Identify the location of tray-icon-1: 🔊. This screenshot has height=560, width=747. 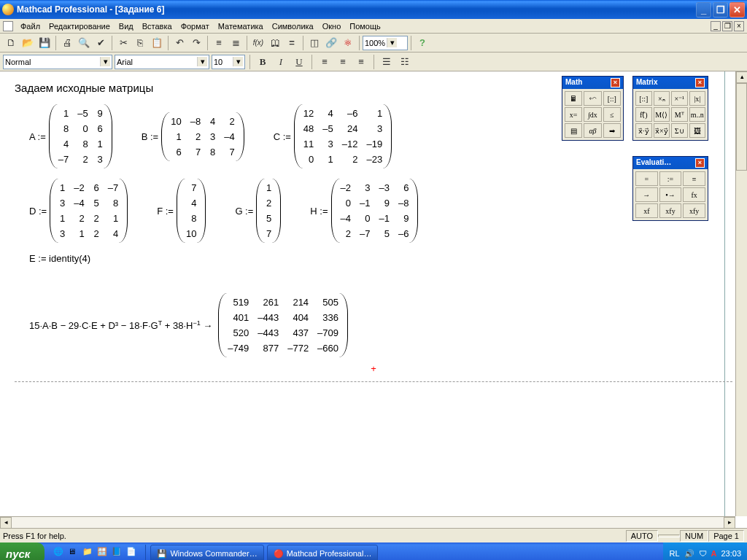
(689, 554).